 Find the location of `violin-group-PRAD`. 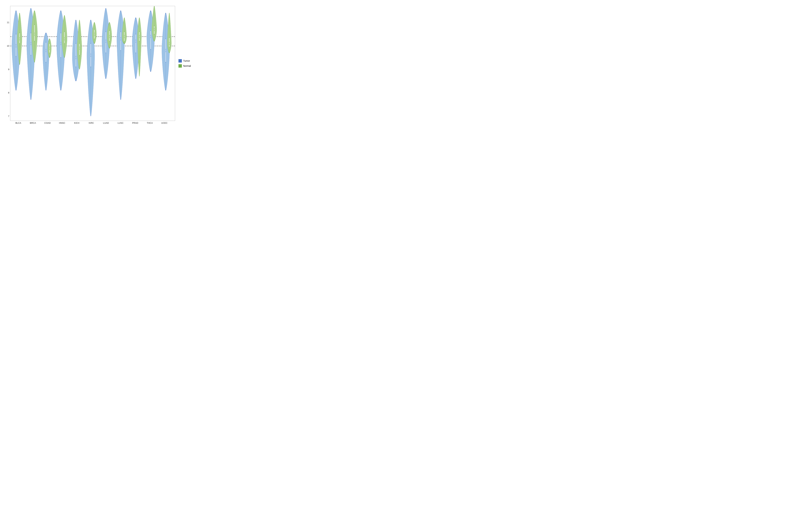

violin-group-PRAD is located at coordinates (138, 63).